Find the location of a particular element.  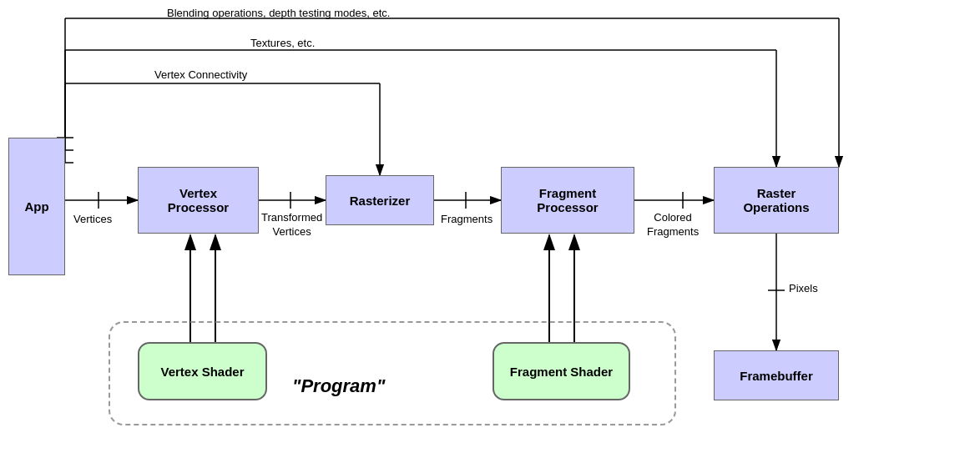

raster-operations-box: Raster Operations is located at coordinates (776, 200).